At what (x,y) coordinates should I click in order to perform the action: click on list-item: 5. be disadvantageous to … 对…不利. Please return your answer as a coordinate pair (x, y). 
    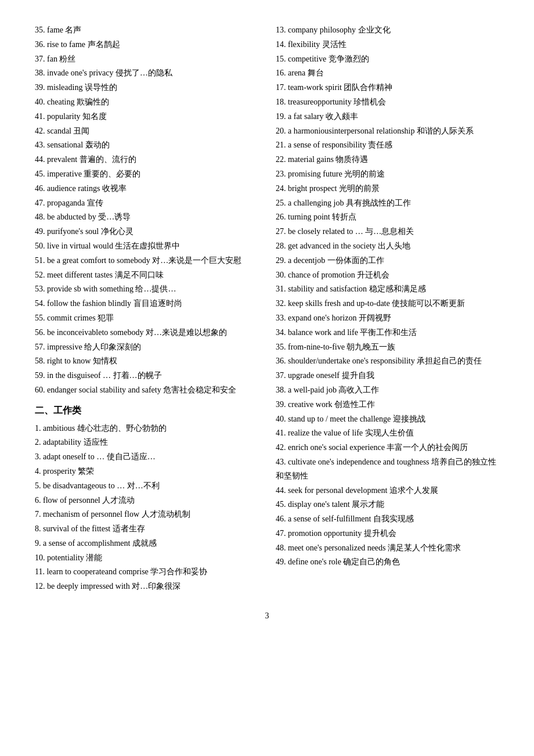
    Looking at the image, I should click on (146, 486).